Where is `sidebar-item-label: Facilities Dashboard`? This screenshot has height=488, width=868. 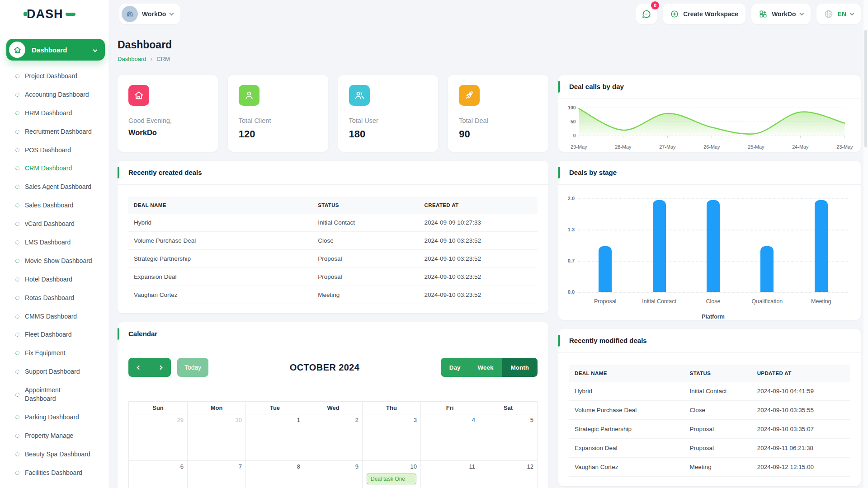
sidebar-item-label: Facilities Dashboard is located at coordinates (53, 473).